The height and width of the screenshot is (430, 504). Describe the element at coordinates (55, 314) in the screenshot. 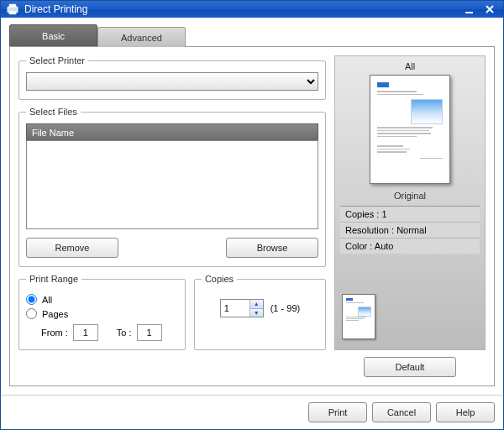

I see `range-pages-label: Pages` at that location.